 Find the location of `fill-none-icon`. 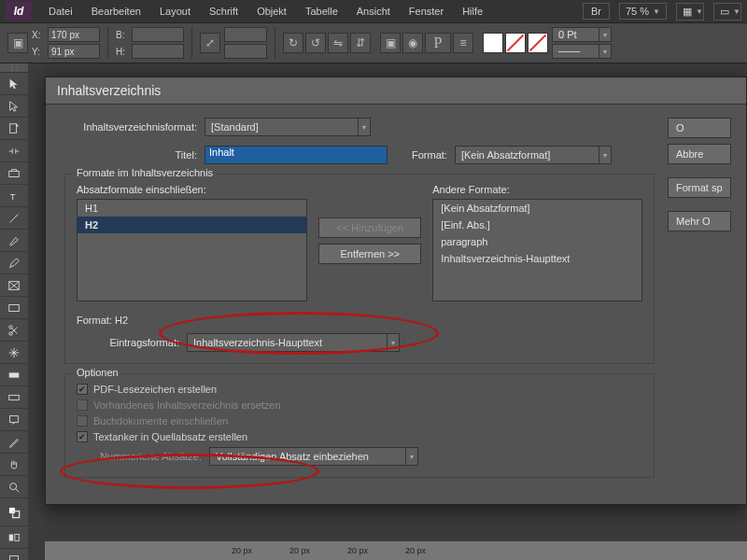

fill-none-icon is located at coordinates (538, 43).